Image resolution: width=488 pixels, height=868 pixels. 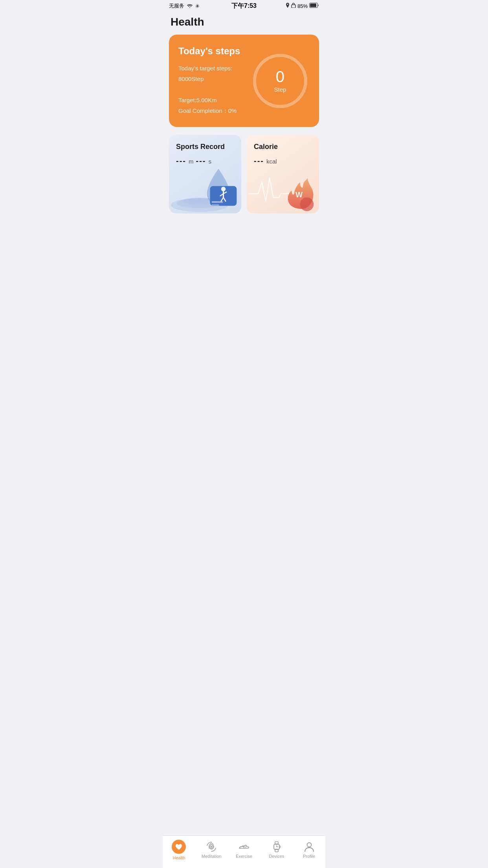 What do you see at coordinates (205, 147) in the screenshot?
I see `sports-card-title: Sports Record` at bounding box center [205, 147].